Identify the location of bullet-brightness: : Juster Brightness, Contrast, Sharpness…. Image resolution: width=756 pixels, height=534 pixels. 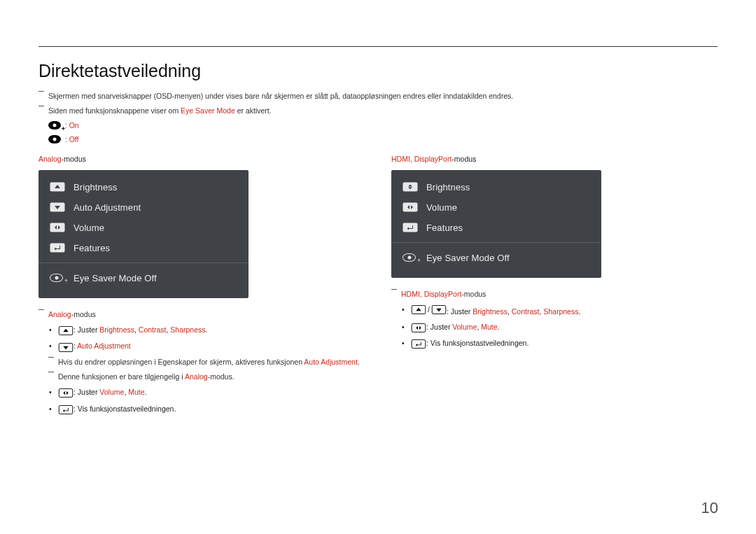
(202, 330).